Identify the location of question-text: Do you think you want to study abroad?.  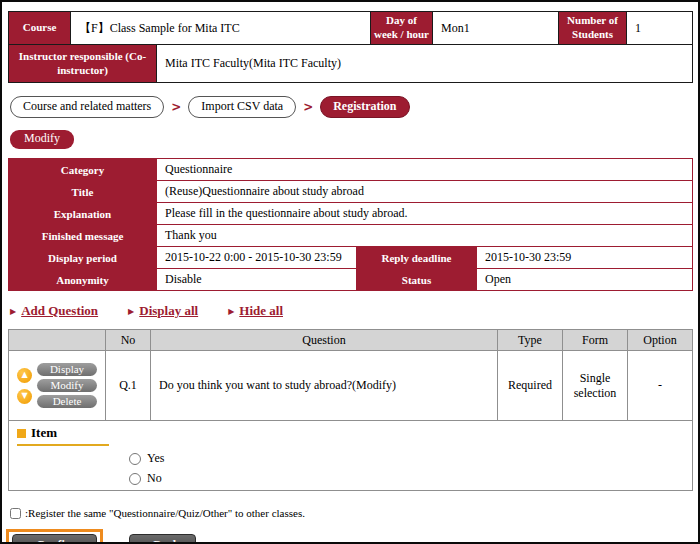
(256, 385).